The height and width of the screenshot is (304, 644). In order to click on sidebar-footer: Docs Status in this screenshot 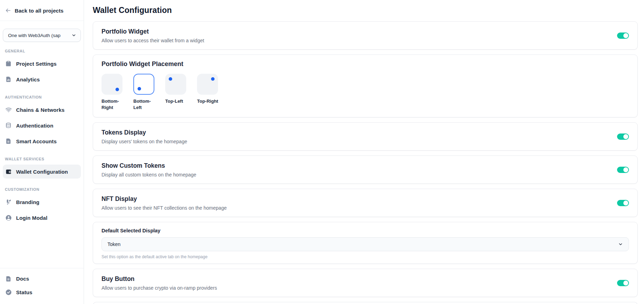, I will do `click(42, 286)`.